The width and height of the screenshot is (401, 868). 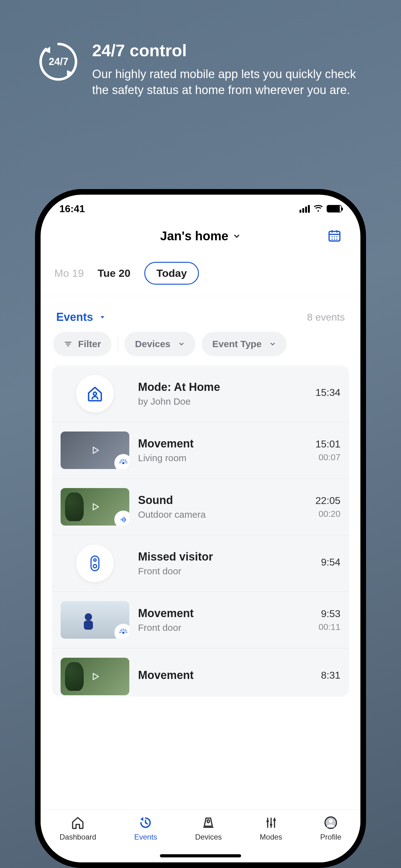 I want to click on tab-events: Events, so click(x=146, y=828).